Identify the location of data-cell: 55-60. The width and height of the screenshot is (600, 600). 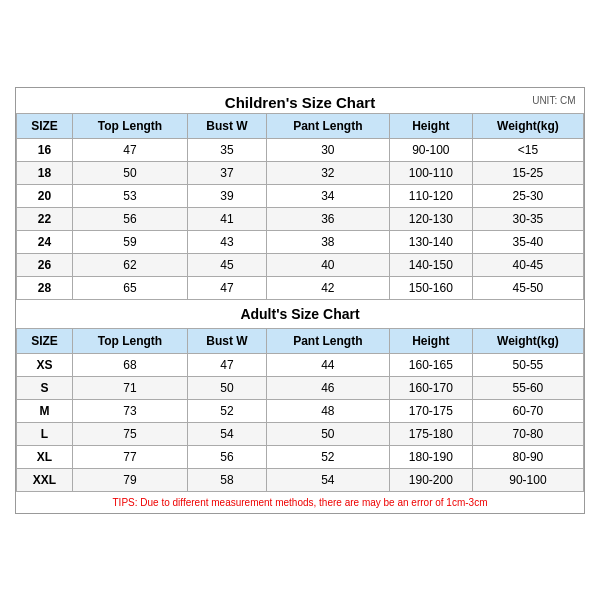
(528, 388).